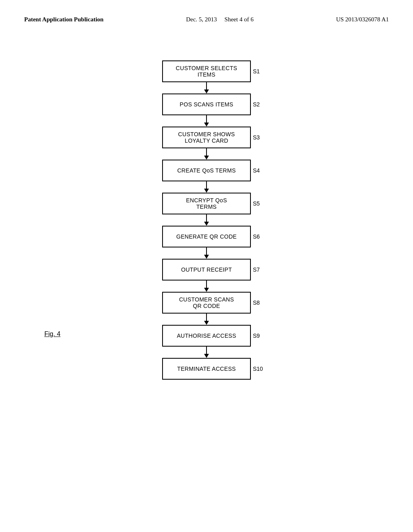 The height and width of the screenshot is (532, 413). I want to click on step-label-s4: S4, so click(257, 170).